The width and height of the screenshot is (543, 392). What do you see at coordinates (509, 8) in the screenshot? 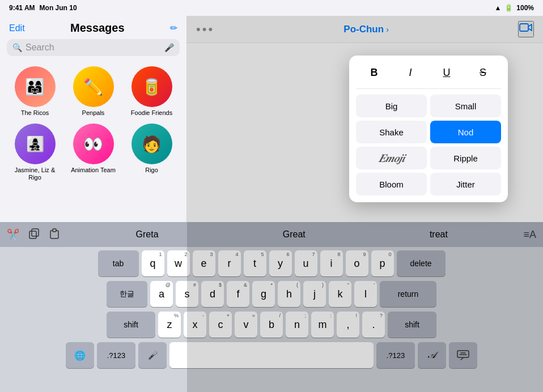
I see `battery-icon: 🔋` at bounding box center [509, 8].